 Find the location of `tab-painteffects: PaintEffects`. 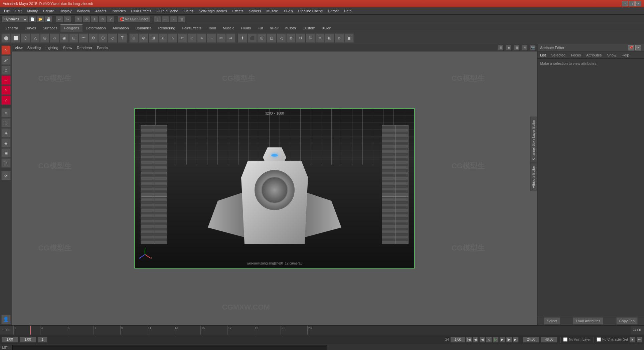

tab-painteffects: PaintEffects is located at coordinates (192, 28).